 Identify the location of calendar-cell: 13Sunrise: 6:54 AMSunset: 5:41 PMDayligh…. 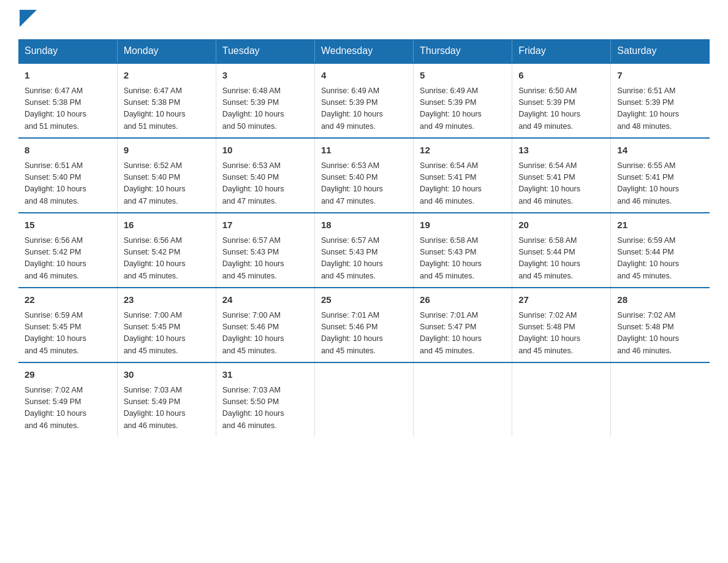
(561, 175).